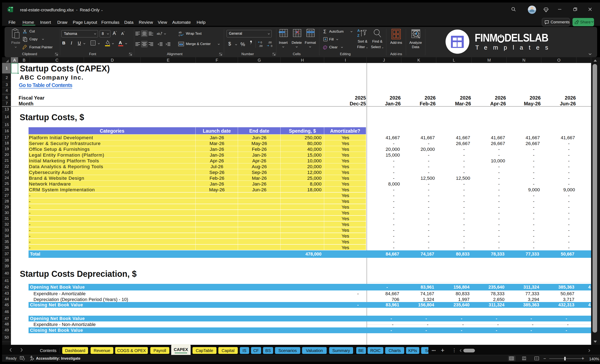 This screenshot has height=364, width=600. Describe the element at coordinates (358, 36) in the screenshot. I see `svg-text: Z` at that location.